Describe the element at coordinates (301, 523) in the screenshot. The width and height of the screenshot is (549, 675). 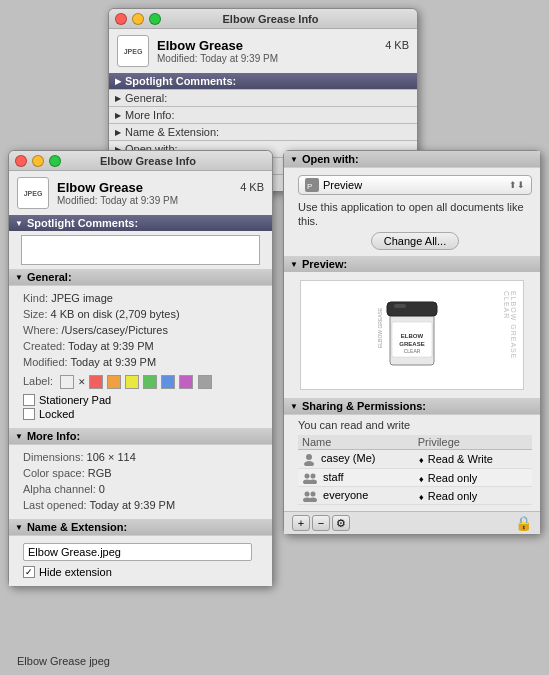
I see `add-permission-button: +` at that location.